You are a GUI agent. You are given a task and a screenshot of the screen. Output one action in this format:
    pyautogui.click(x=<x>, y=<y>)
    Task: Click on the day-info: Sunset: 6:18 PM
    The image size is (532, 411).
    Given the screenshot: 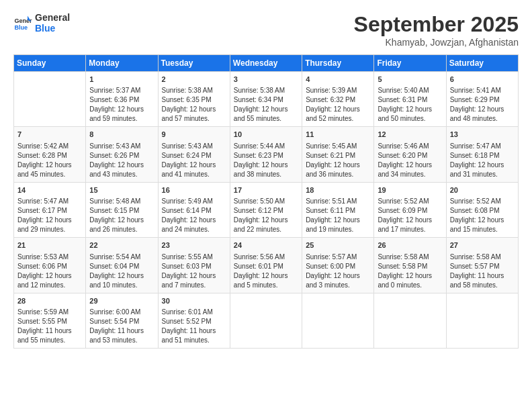 What is the action you would take?
    pyautogui.click(x=482, y=156)
    